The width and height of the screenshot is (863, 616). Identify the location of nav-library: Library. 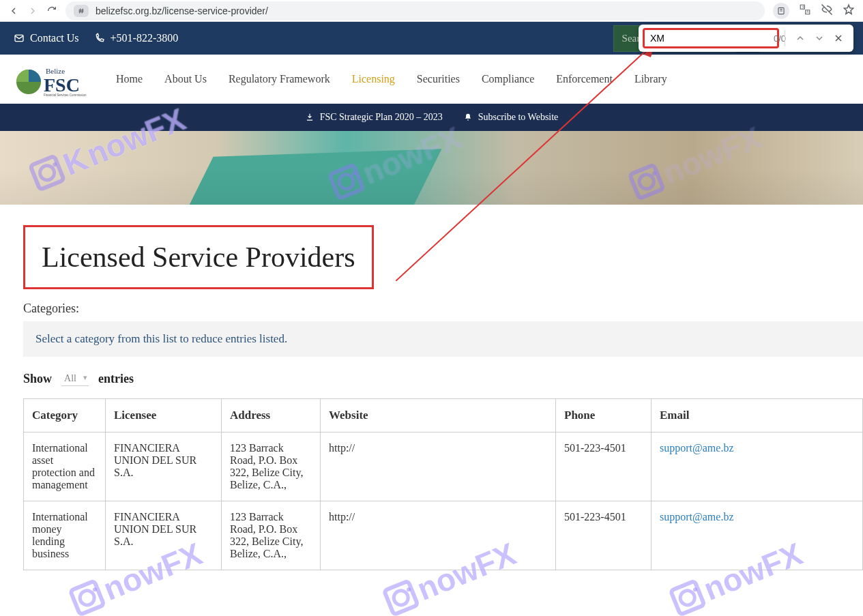
(651, 79).